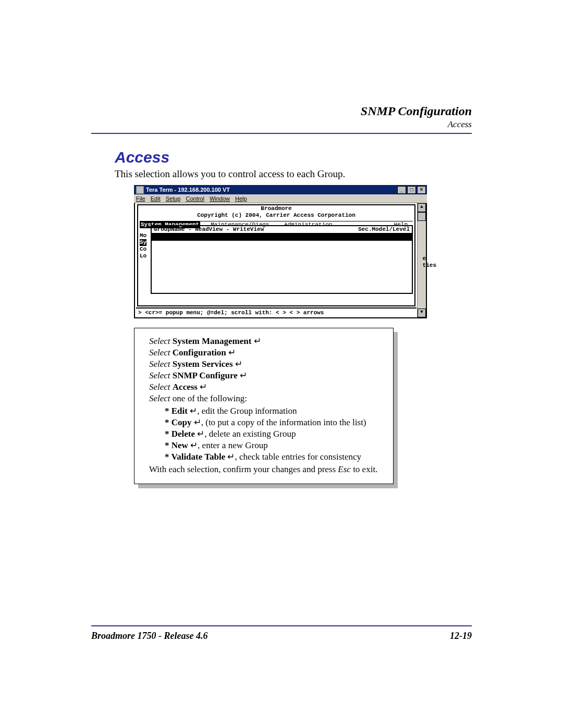  I want to click on terminal-client: ▲ ▼ Broadmore Copyright (c) 2004, Carrie…, so click(280, 261).